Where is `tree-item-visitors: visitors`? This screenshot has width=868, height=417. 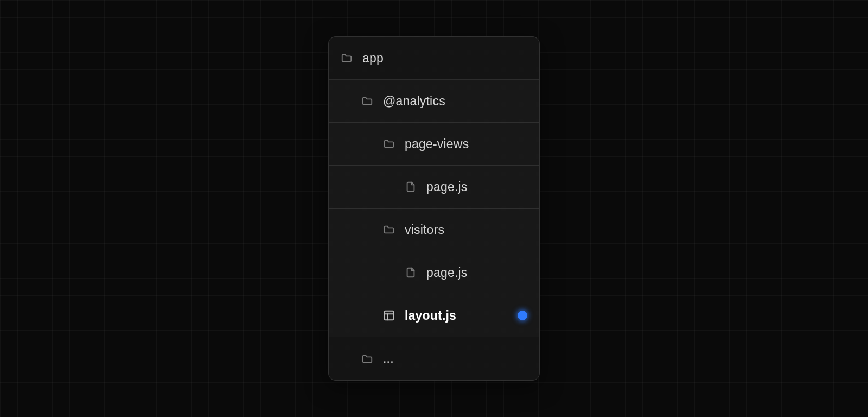
tree-item-visitors: visitors is located at coordinates (434, 230).